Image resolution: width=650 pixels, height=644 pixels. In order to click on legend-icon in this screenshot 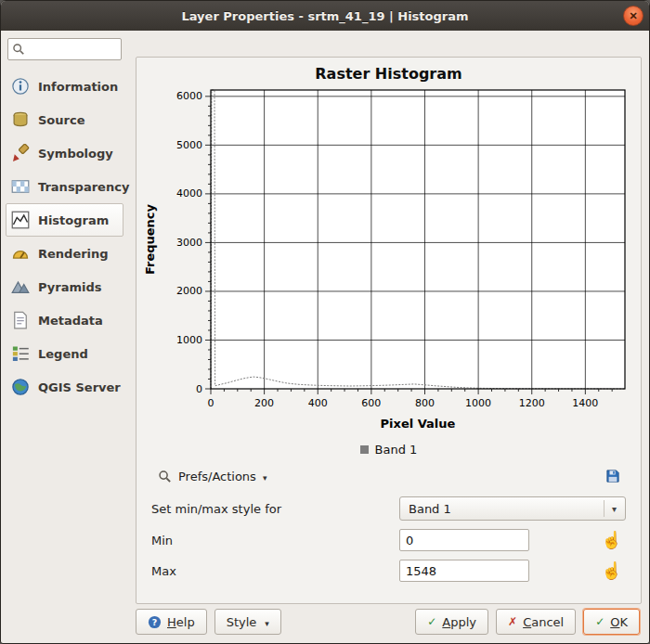, I will do `click(20, 354)`.